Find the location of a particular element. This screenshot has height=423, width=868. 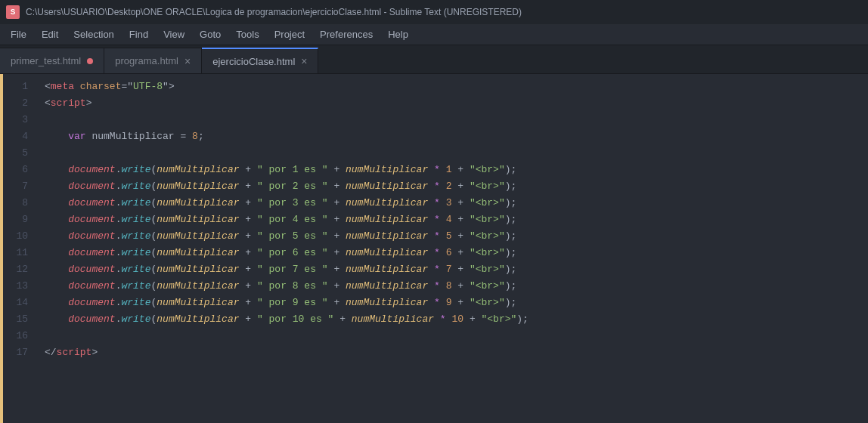

code-line-12: document.write(numMultiplicar + " por 7 … is located at coordinates (457, 270).